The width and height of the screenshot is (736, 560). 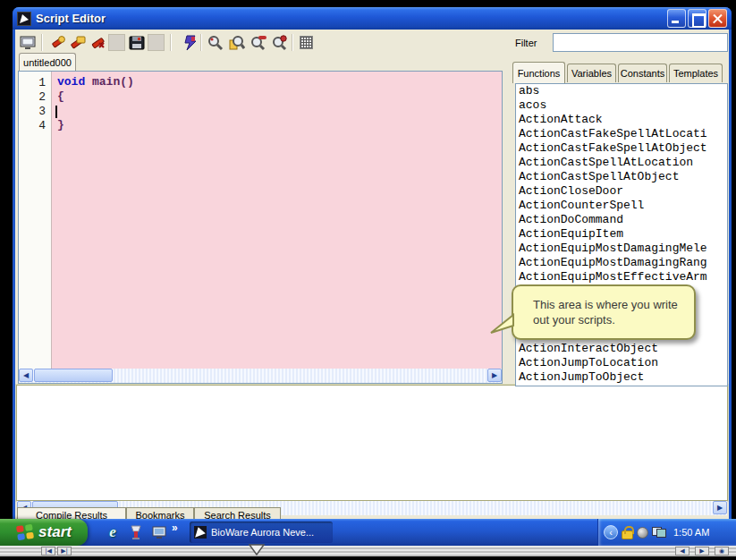 What do you see at coordinates (659, 532) in the screenshot?
I see `network-icon` at bounding box center [659, 532].